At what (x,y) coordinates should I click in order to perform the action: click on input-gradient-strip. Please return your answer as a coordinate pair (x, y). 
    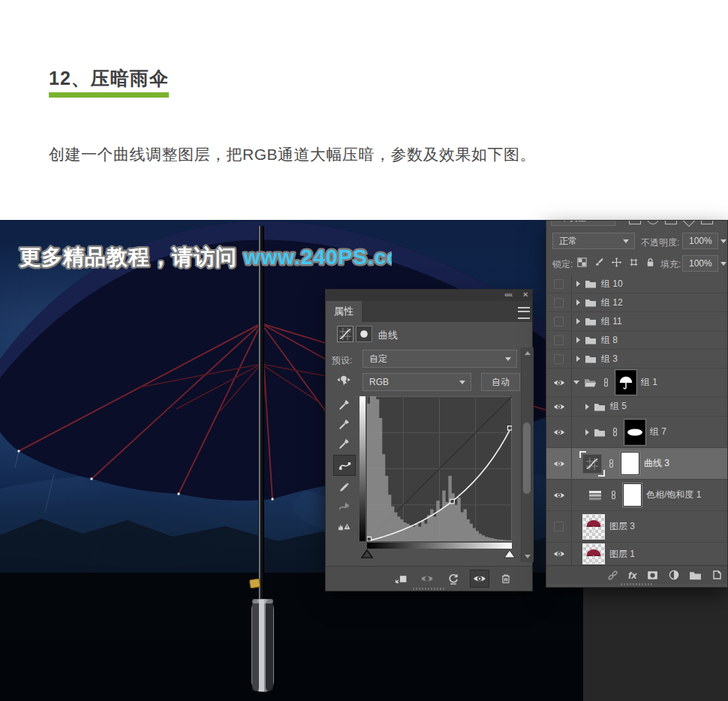
    Looking at the image, I should click on (440, 546).